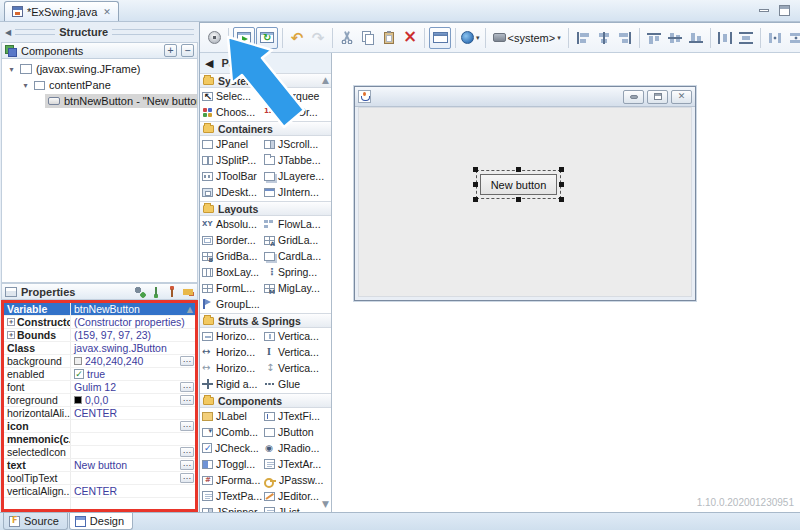  I want to click on property-row: enabled✓true, so click(100, 374).